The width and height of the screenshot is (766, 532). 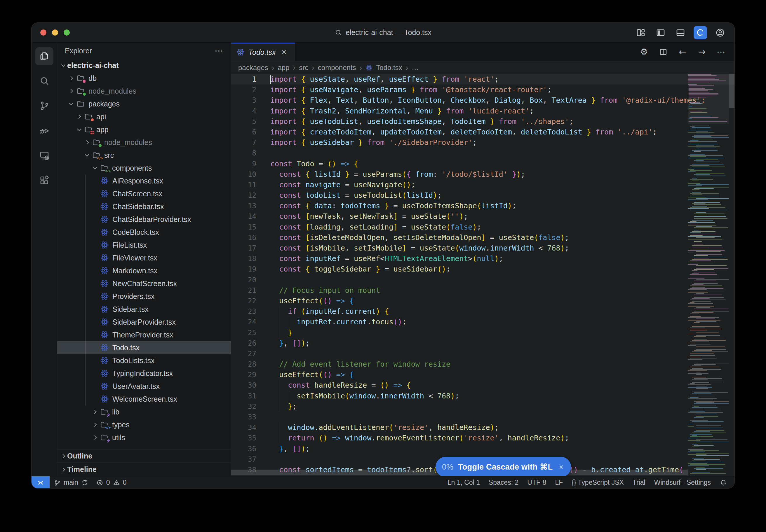 What do you see at coordinates (483, 143) in the screenshot?
I see `code-line-7: 7import { useSidebar } from './SidebarPr…` at bounding box center [483, 143].